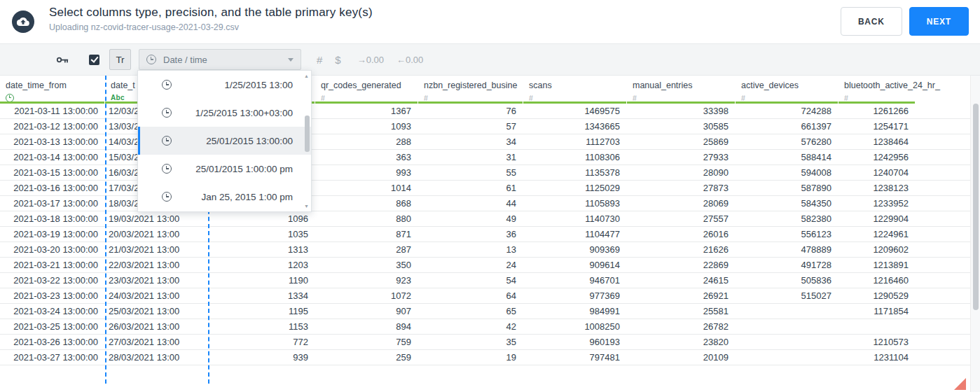  Describe the element at coordinates (471, 188) in the screenshot. I see `table-cell: 61` at that location.